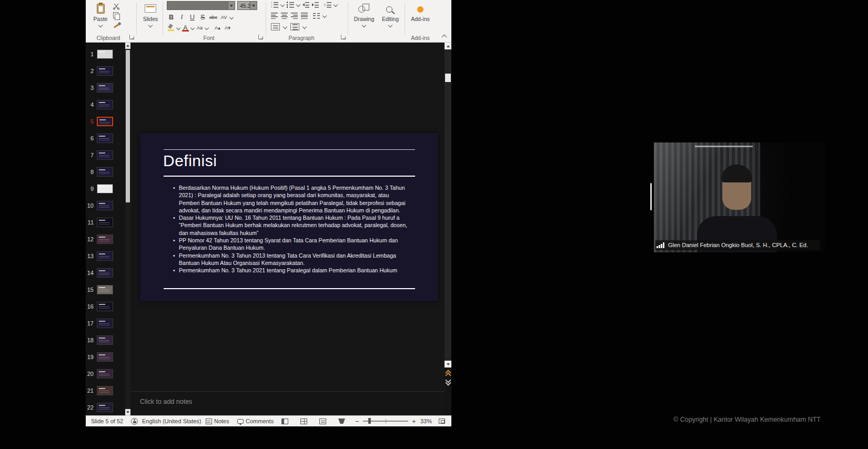  Describe the element at coordinates (171, 17) in the screenshot. I see `bold-button: B` at that location.